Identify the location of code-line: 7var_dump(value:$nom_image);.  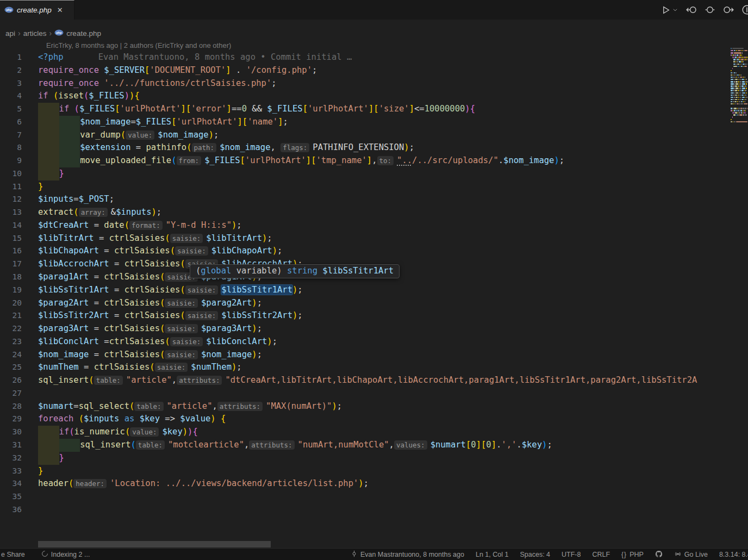
(364, 135).